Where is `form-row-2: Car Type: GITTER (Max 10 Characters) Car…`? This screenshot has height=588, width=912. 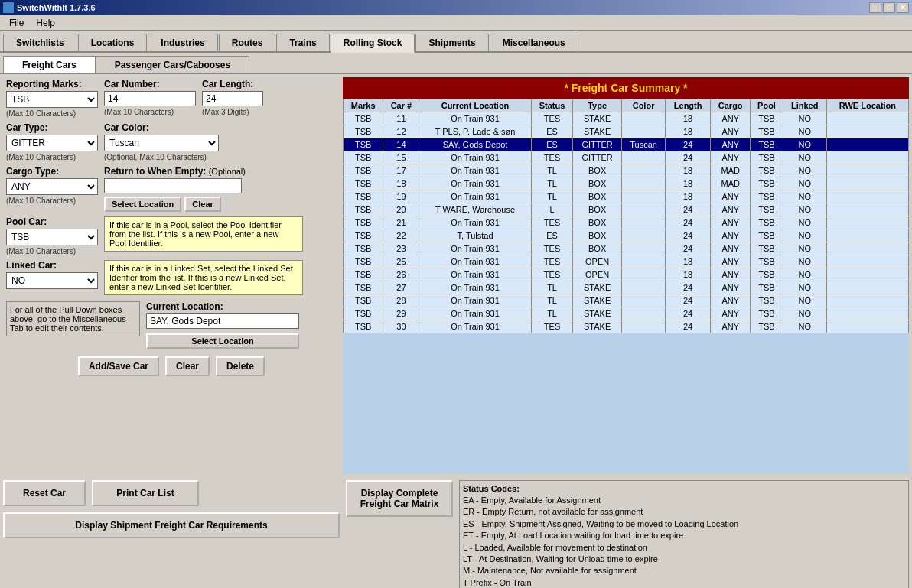 form-row-2: Car Type: GITTER (Max 10 Characters) Car… is located at coordinates (171, 142).